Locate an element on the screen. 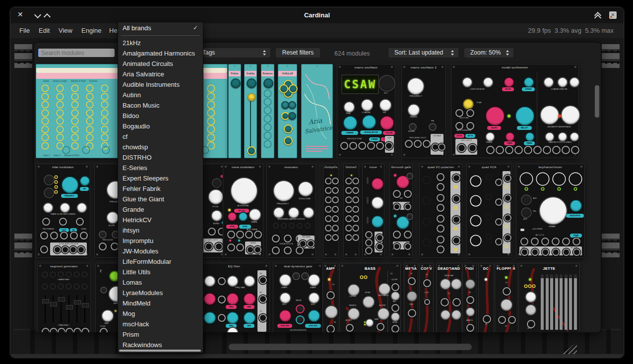 This screenshot has width=633, height=364. brand-option: Amalgamated Harmonics is located at coordinates (161, 54).